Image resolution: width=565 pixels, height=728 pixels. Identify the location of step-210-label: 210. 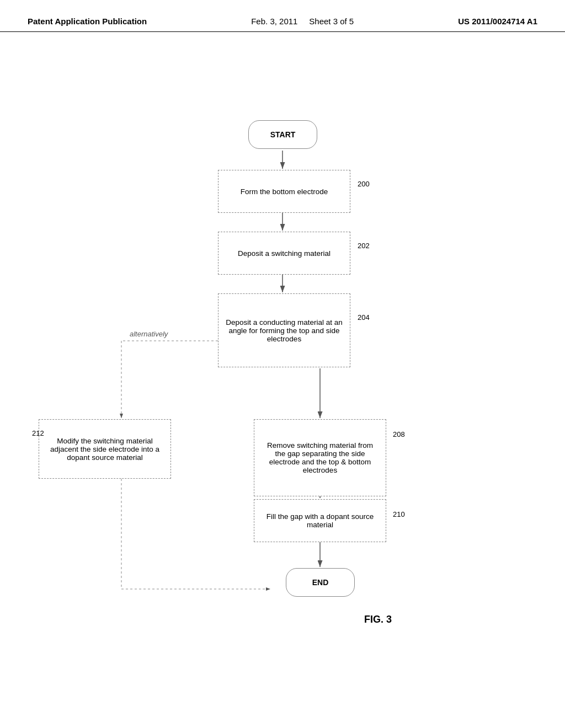
(399, 514).